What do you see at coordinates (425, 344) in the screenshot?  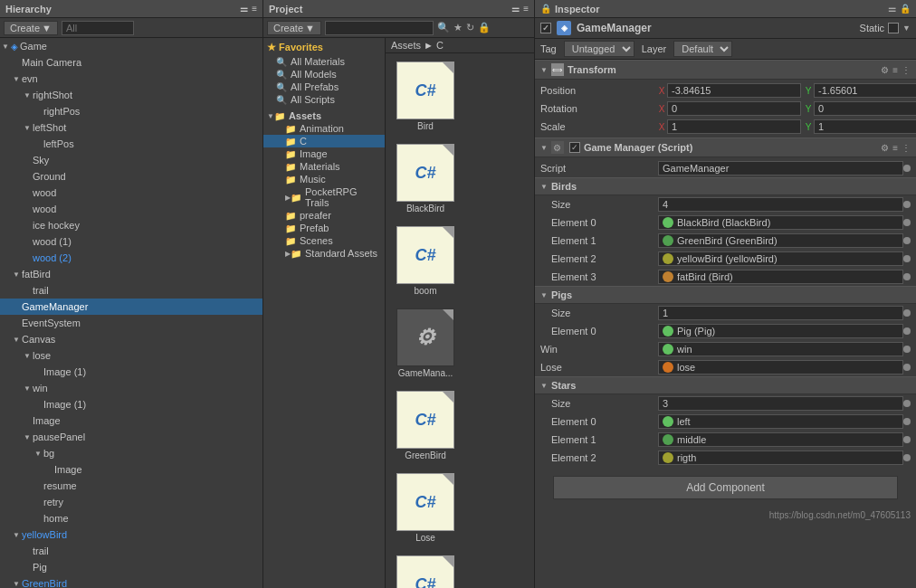 I see `file-gamemanager: ⚙ GameMana...` at bounding box center [425, 344].